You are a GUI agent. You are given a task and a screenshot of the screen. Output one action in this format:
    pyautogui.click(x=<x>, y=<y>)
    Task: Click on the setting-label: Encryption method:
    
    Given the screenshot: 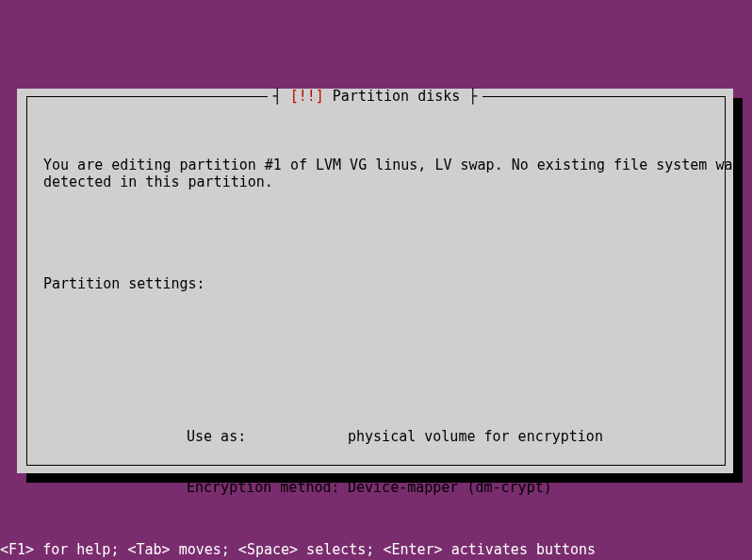 What is the action you would take?
    pyautogui.click(x=268, y=487)
    